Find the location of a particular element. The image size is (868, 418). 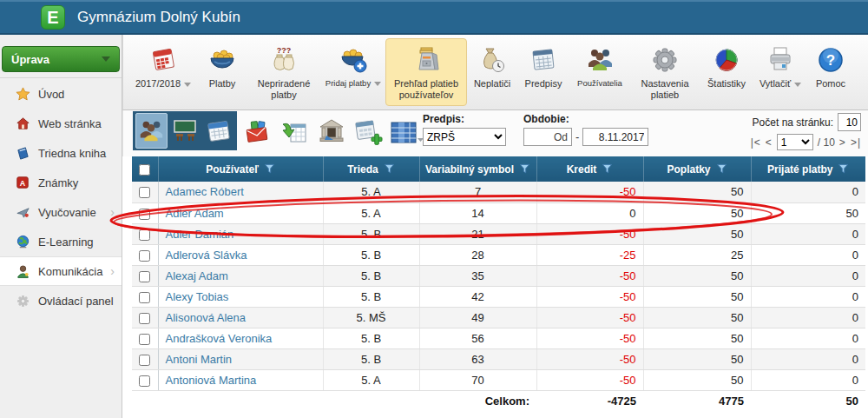

coins-bowl-icon is located at coordinates (222, 60).